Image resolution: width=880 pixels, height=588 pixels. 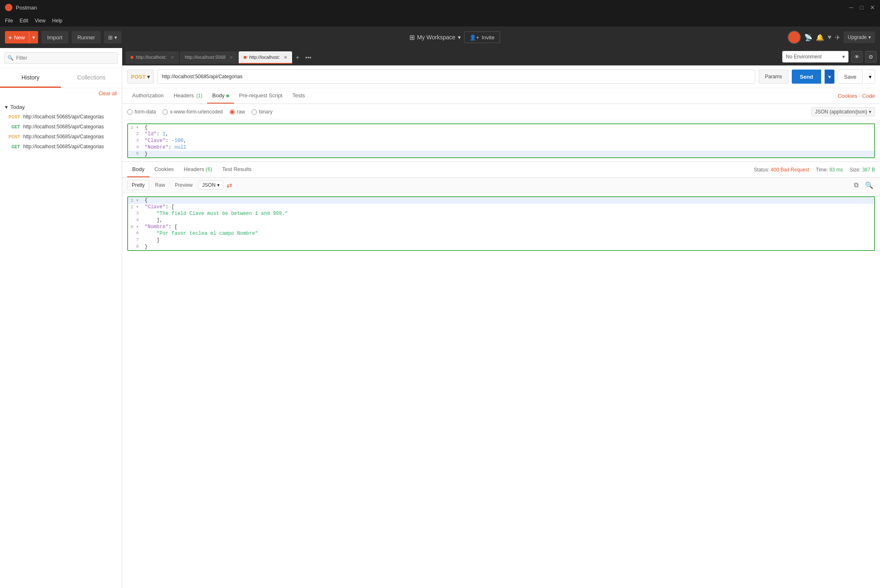 What do you see at coordinates (501, 141) in the screenshot?
I see `request-body-section: 1 ▾ { 2 "Id": 1, 3 "Clave": -100, 4 "Nom…` at bounding box center [501, 141].